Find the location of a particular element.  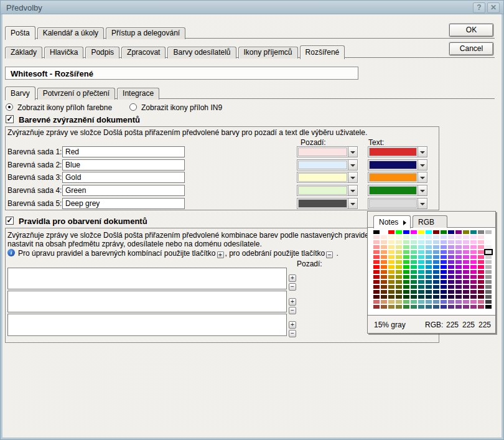

bg-color-dropdown is located at coordinates (327, 204).